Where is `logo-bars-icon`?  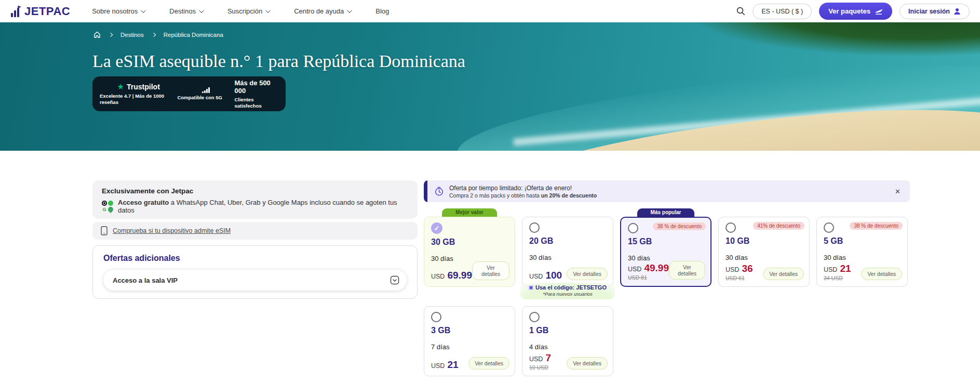 logo-bars-icon is located at coordinates (16, 12).